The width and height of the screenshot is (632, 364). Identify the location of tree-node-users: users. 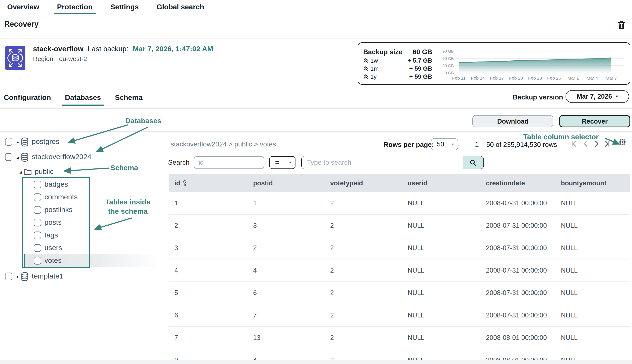
(90, 248).